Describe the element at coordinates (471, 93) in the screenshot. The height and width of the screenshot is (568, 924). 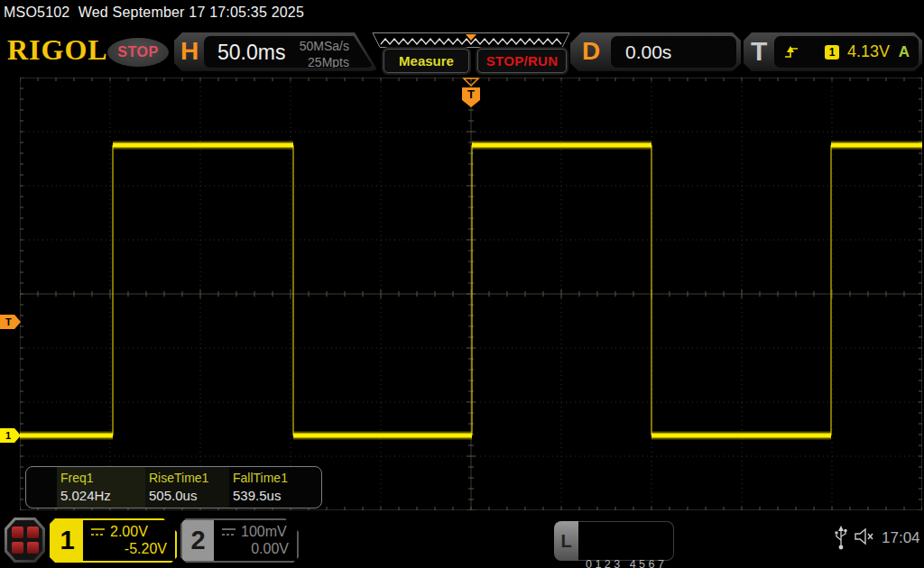
I see `trigger-position-marker: T` at that location.